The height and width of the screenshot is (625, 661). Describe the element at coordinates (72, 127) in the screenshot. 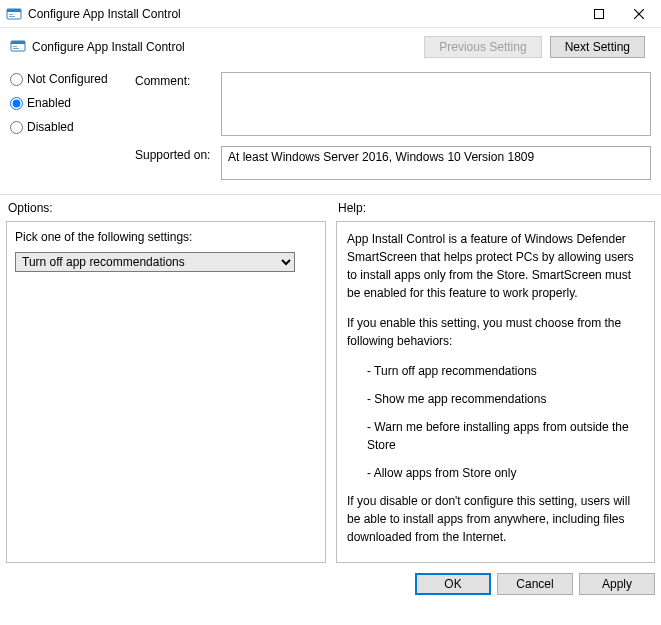

I see `radio-disabled: Disabled` at that location.